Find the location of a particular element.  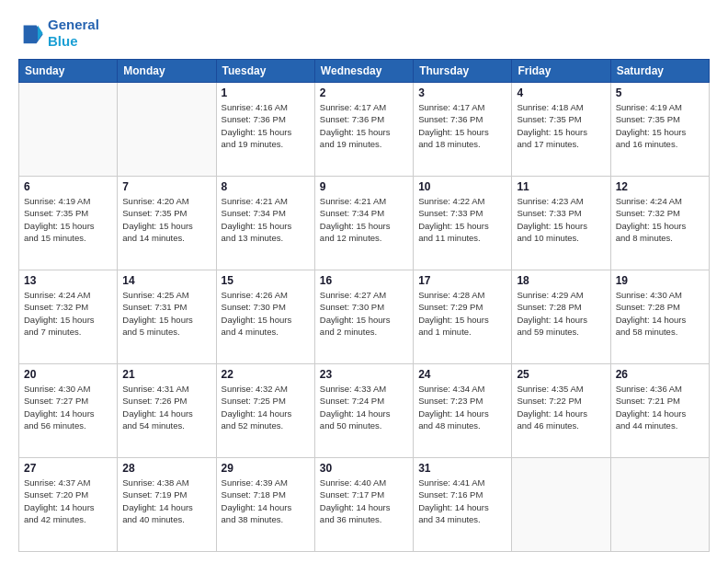

logo: General Blue is located at coordinates (59, 33).